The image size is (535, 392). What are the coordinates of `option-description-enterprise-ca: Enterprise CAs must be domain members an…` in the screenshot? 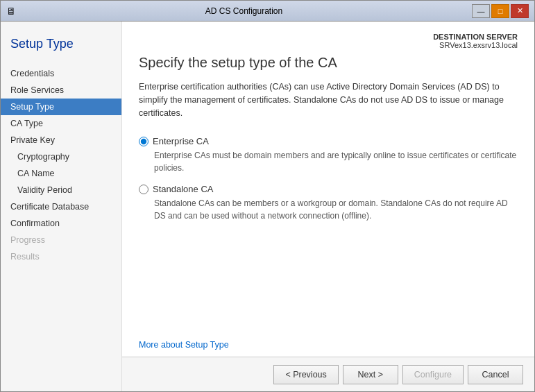 It's located at (336, 162).